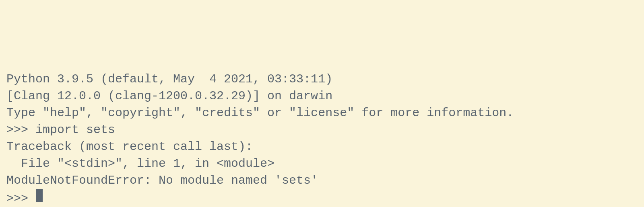 The width and height of the screenshot is (644, 207). Describe the element at coordinates (322, 180) in the screenshot. I see `traceback-error-line: ModuleNotFoundError: No module named 'se…` at that location.